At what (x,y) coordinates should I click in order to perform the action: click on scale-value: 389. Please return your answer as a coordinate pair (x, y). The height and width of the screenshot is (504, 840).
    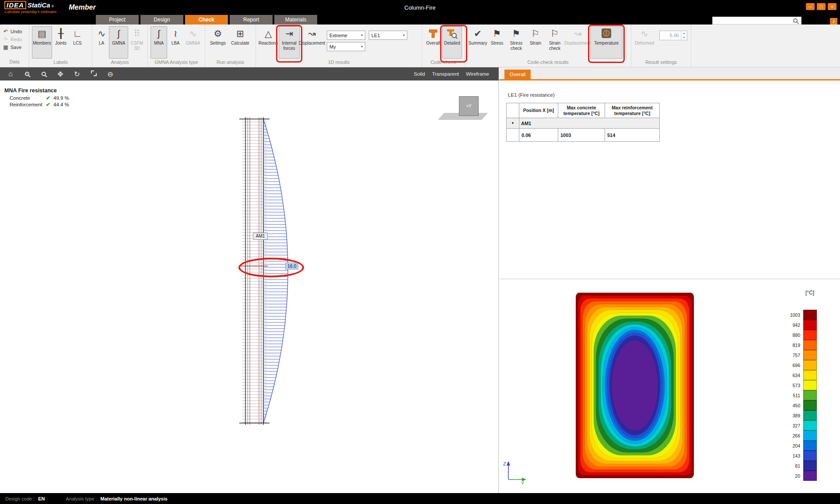
    Looking at the image, I should click on (791, 416).